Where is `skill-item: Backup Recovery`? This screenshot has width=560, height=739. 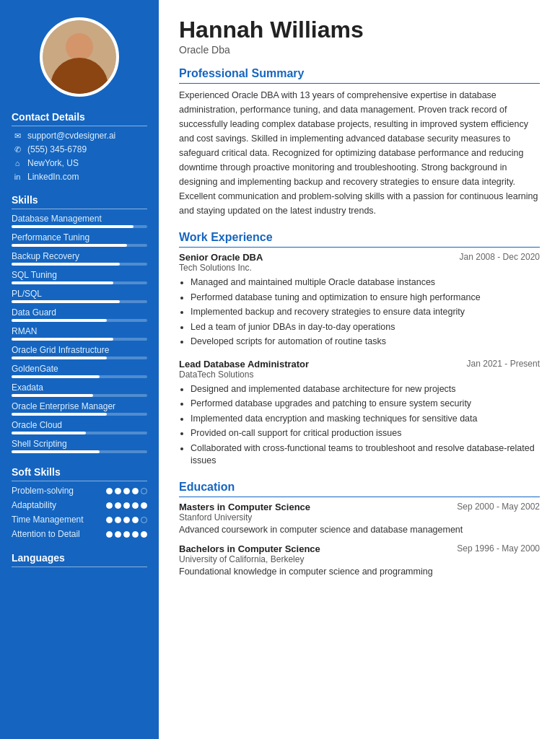
skill-item: Backup Recovery is located at coordinates (79, 258).